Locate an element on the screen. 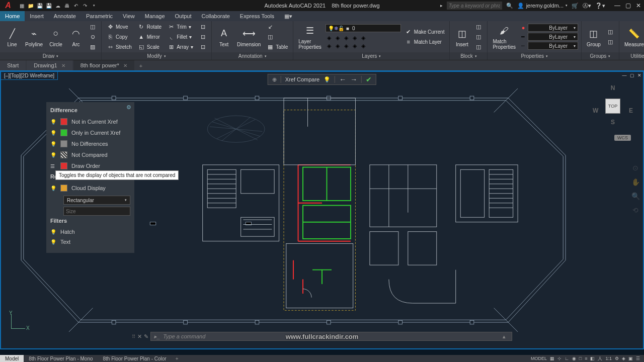 The image size is (644, 362). draw-extra-3: ▨ is located at coordinates (93, 47).